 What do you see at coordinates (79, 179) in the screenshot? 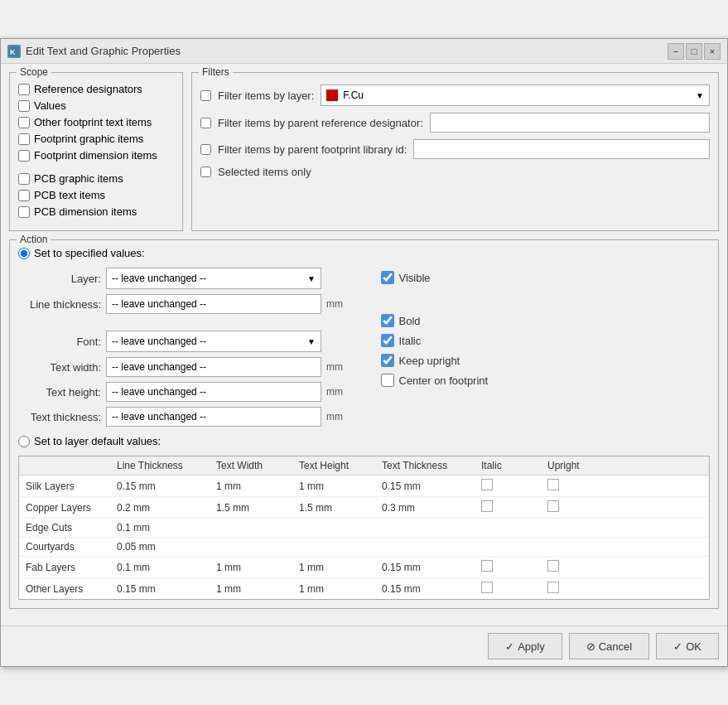
I see `scope-pcb-graphic-label: PCB graphic items` at bounding box center [79, 179].